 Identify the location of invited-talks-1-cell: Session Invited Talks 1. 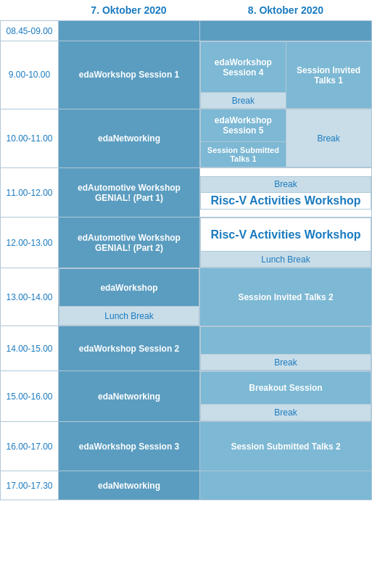
(328, 75).